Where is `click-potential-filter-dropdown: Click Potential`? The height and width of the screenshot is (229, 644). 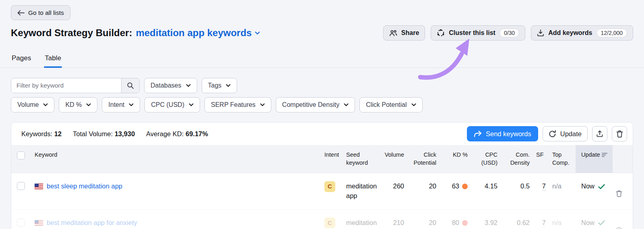 click-potential-filter-dropdown: Click Potential is located at coordinates (391, 105).